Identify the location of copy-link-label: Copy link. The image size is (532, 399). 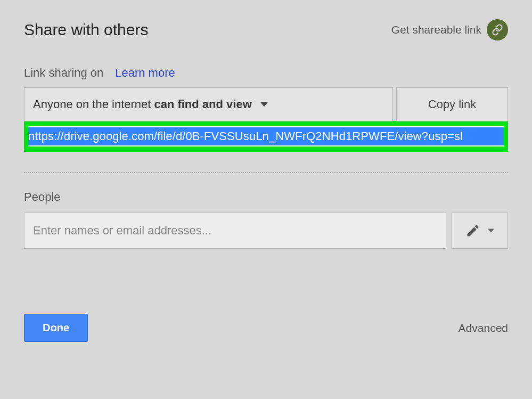
(452, 104).